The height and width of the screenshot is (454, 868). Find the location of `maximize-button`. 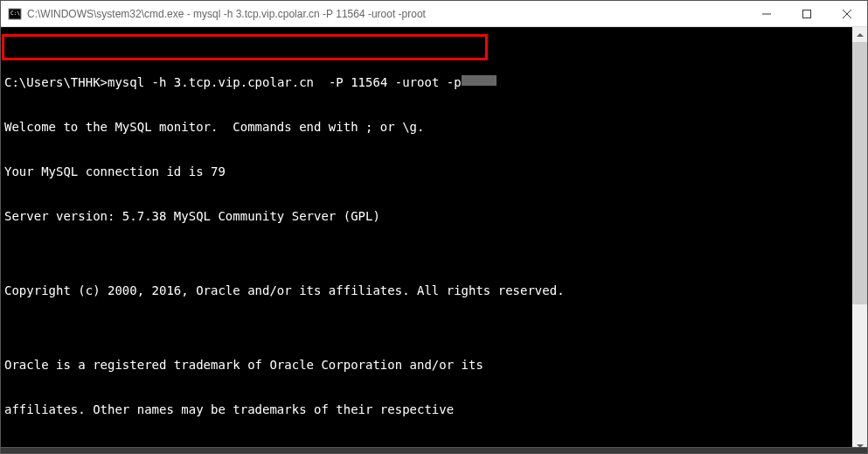

maximize-button is located at coordinates (807, 14).